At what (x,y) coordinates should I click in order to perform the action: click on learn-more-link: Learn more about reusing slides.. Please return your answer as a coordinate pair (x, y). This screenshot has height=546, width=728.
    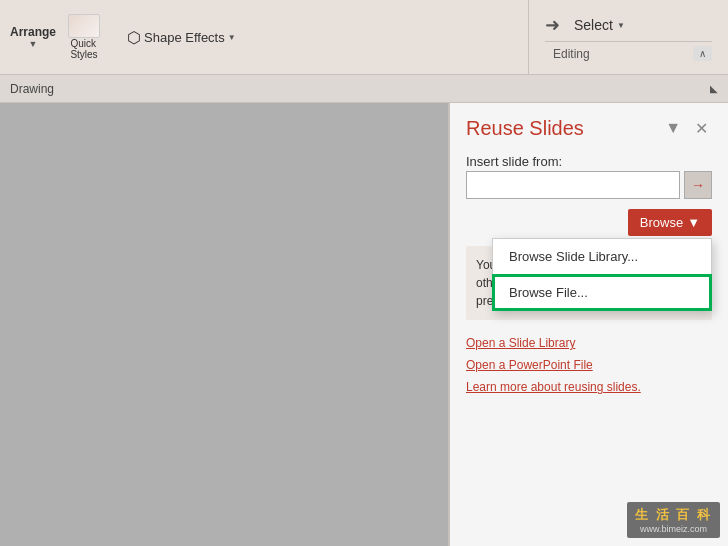
    Looking at the image, I should click on (589, 387).